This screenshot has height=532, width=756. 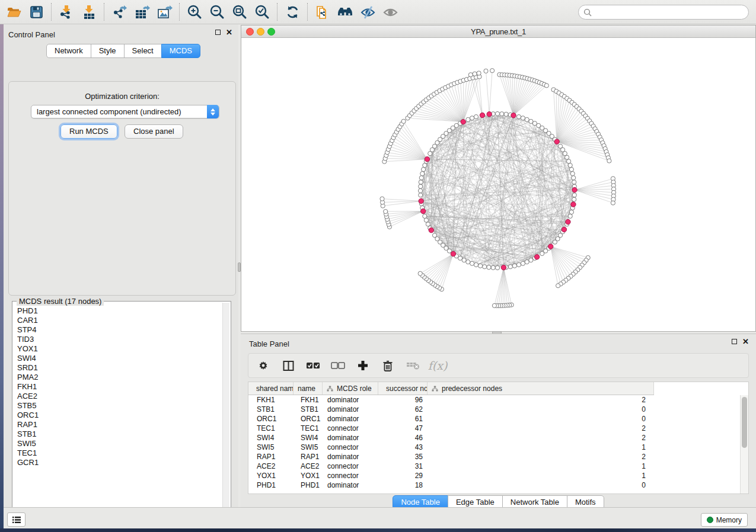 What do you see at coordinates (143, 51) in the screenshot?
I see `tab-select: Select` at bounding box center [143, 51].